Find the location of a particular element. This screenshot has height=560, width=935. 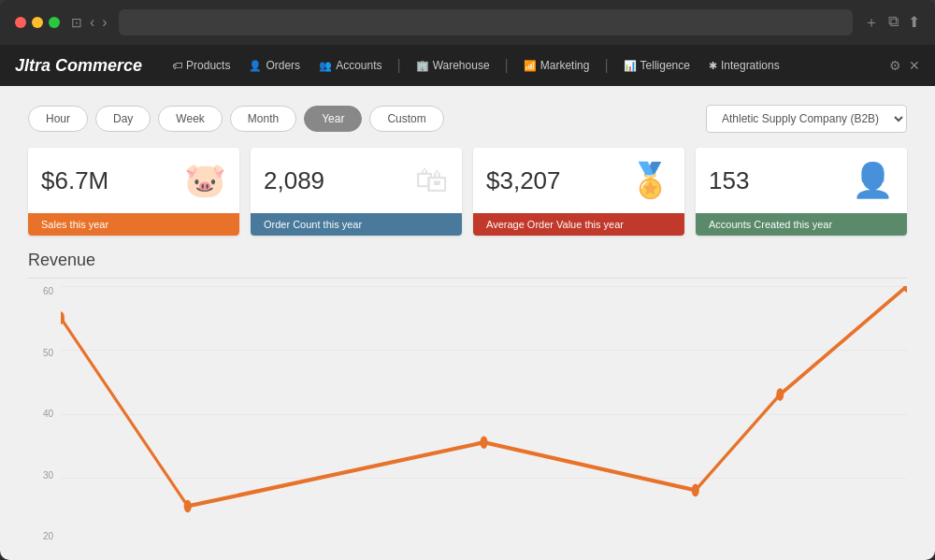

y-label-40: 40 is located at coordinates (41, 413).